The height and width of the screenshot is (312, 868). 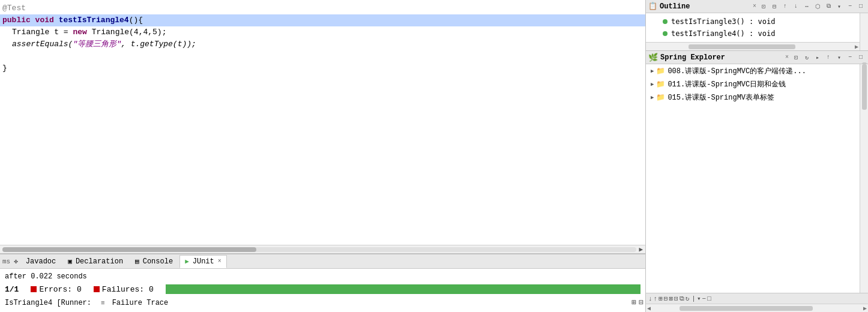 What do you see at coordinates (764, 7) in the screenshot?
I see `outline-icon-1: ⊡` at bounding box center [764, 7].